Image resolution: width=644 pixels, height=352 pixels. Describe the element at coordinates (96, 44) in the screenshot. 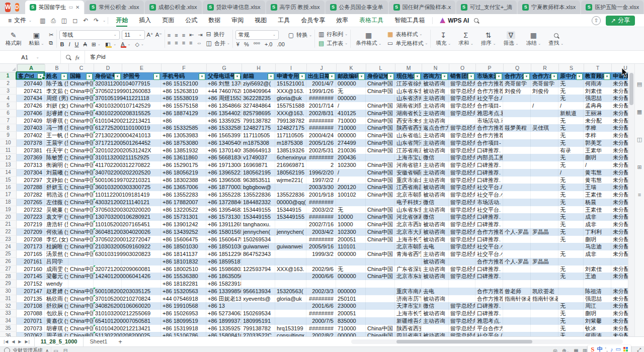

I see `borders-button: ⊞⌄` at that location.